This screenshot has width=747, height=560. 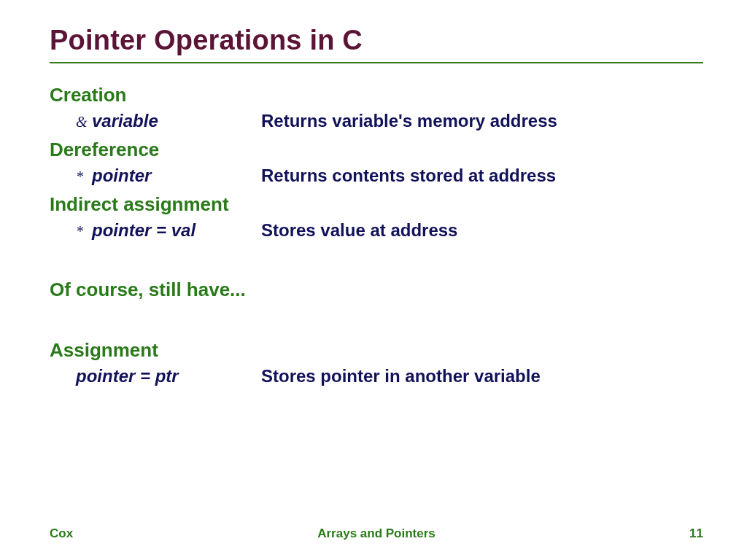 I want to click on title-divider, so click(x=376, y=63).